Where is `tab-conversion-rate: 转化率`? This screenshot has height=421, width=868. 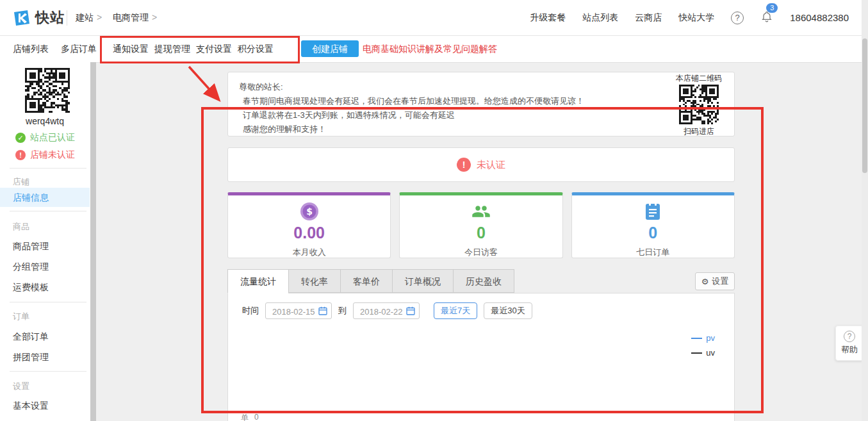 tab-conversion-rate: 转化率 is located at coordinates (314, 281).